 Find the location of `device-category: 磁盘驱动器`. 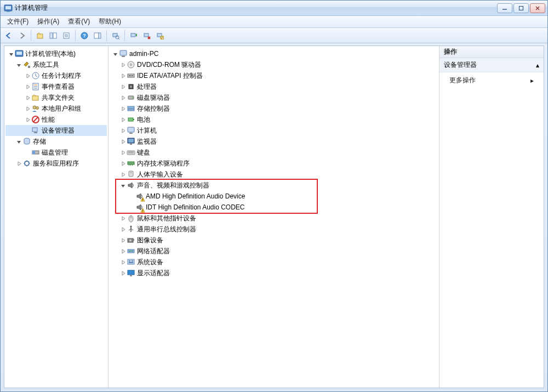

device-category: 磁盘驱动器 is located at coordinates (274, 98).